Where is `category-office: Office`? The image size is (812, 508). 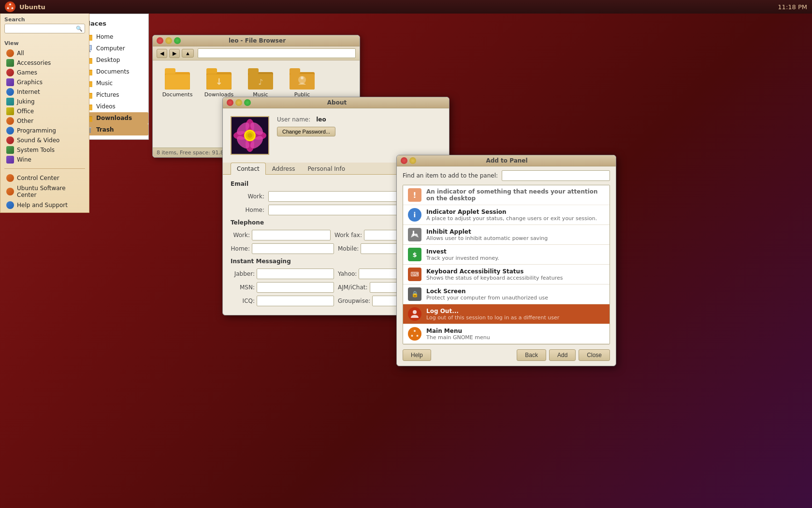 category-office: Office is located at coordinates (44, 111).